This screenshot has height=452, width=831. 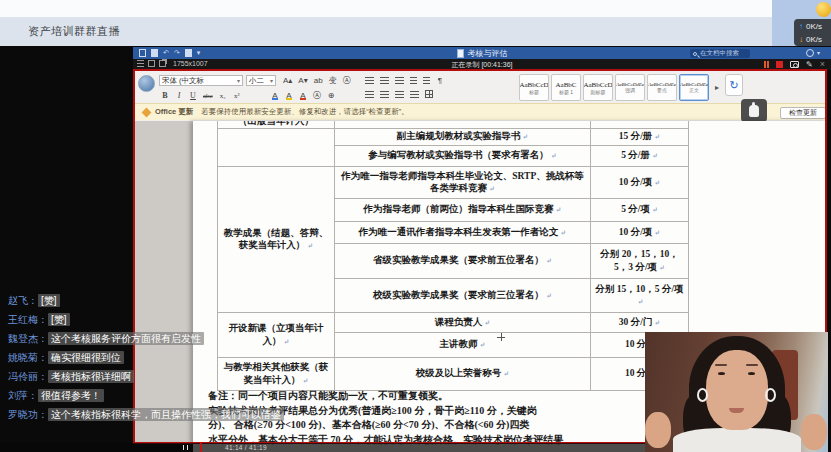 I want to click on app-logo-icon, so click(x=146, y=84).